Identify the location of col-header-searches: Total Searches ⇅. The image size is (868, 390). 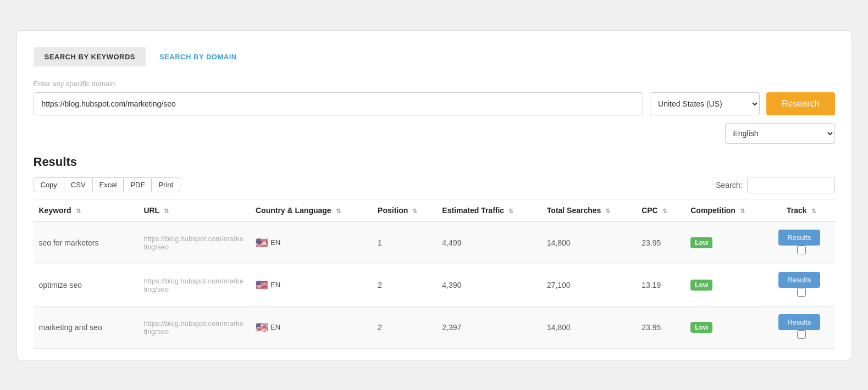
(589, 210).